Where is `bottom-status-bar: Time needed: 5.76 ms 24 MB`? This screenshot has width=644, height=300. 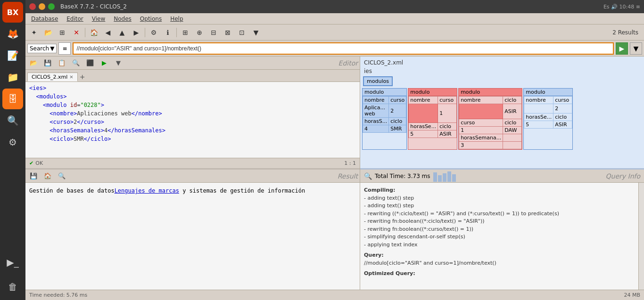
bottom-status-bar: Time needed: 5.76 ms 24 MB is located at coordinates (335, 295).